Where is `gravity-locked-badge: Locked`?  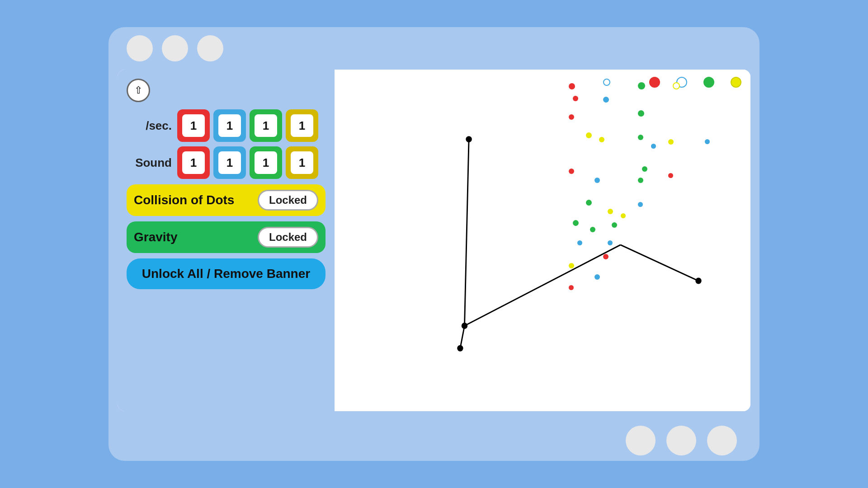 gravity-locked-badge: Locked is located at coordinates (288, 237).